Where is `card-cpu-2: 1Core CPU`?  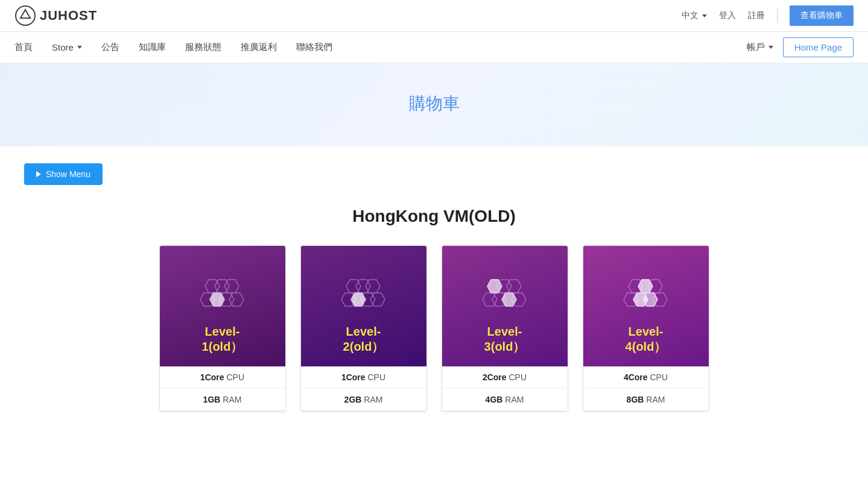 card-cpu-2: 1Core CPU is located at coordinates (364, 377).